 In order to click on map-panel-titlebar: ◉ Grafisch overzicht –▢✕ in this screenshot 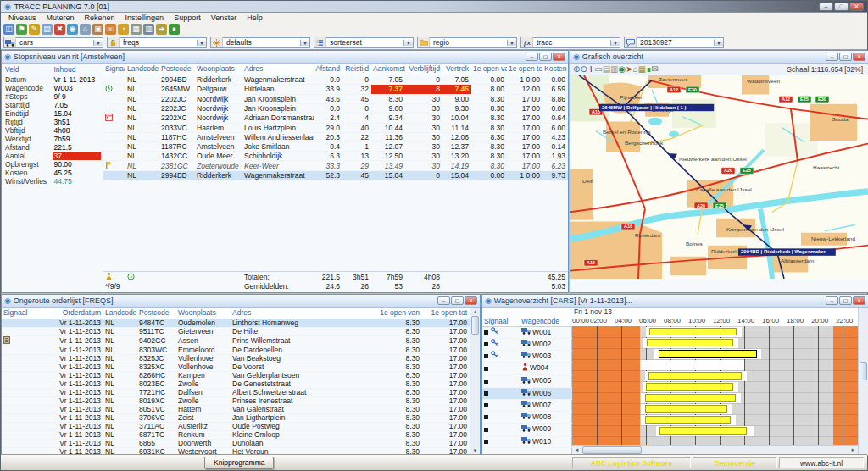, I will do `click(719, 58)`.